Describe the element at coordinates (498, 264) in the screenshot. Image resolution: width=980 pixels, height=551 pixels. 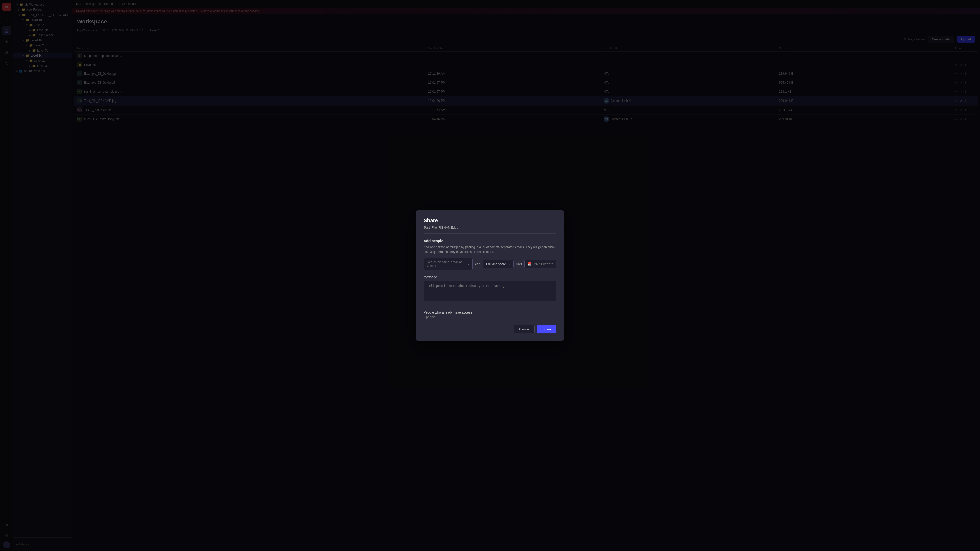
I see `permission-dropdown: Edit and share ▼` at that location.